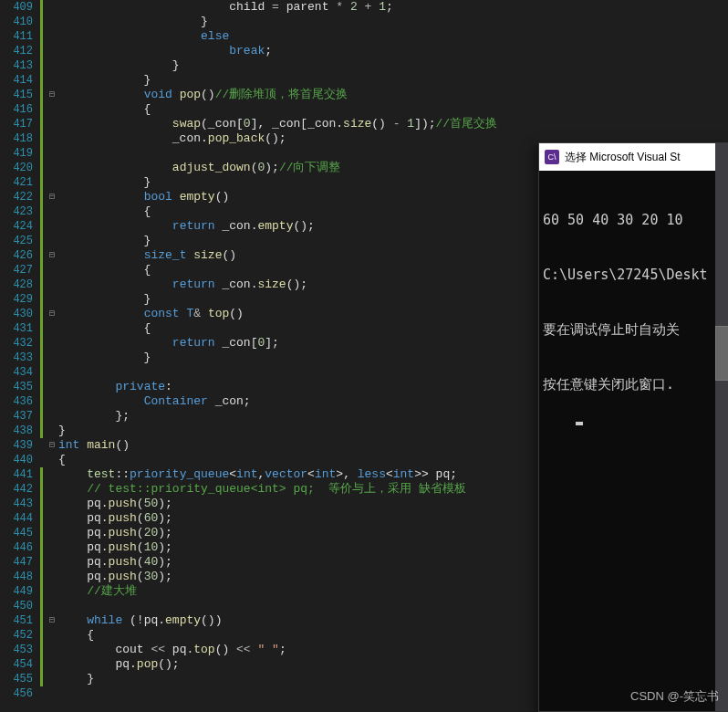 This screenshot has height=712, width=728. Describe the element at coordinates (675, 696) in the screenshot. I see `watermark: CSDN @-笑忘书` at that location.